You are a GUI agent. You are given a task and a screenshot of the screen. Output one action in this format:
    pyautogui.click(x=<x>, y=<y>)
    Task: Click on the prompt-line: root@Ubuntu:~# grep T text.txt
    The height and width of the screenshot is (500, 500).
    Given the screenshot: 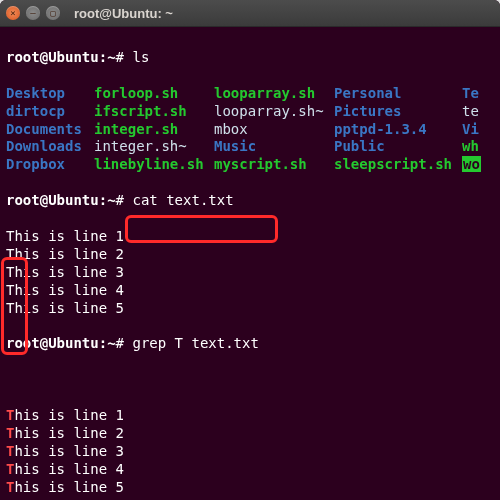 What is the action you would take?
    pyautogui.click(x=250, y=344)
    